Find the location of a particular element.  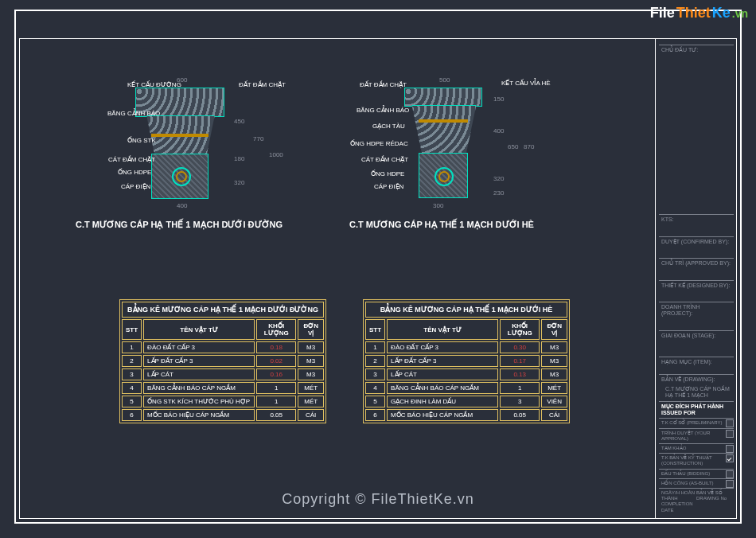

th2-ten: TÊN VẬT TƯ is located at coordinates (442, 329).